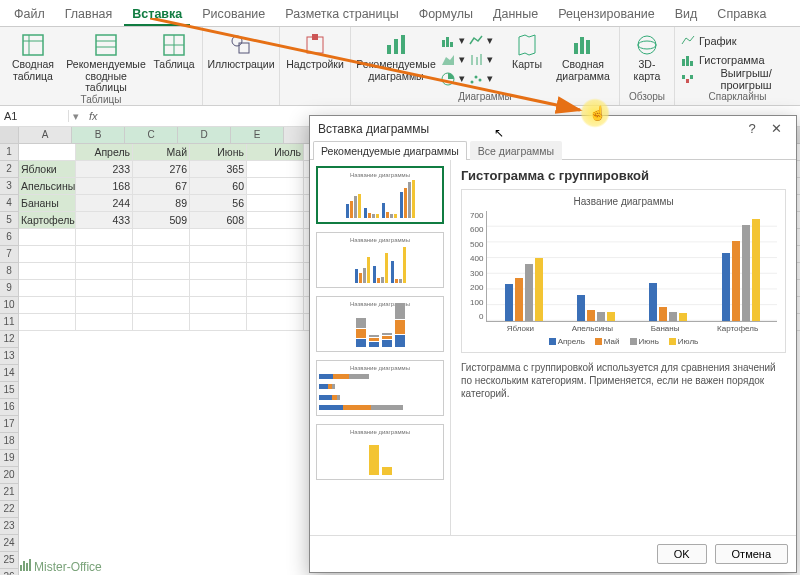 The image size is (800, 575). I want to click on tab-help: Справка, so click(742, 15).